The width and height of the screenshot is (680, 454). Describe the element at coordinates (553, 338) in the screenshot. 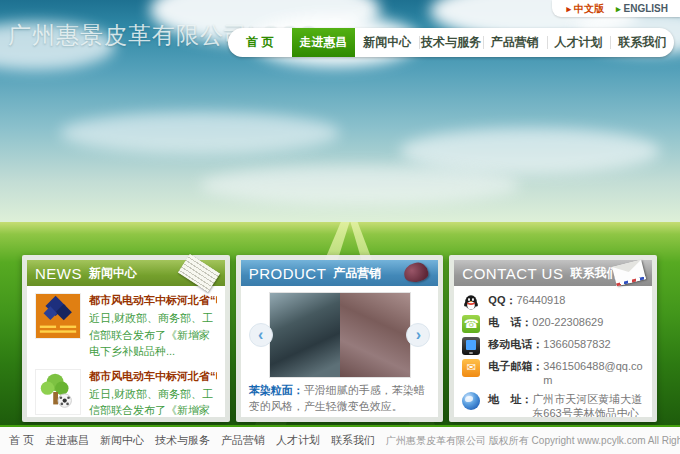

I see `contact-panel: CONTACT US 联系我们 QQ：` at that location.